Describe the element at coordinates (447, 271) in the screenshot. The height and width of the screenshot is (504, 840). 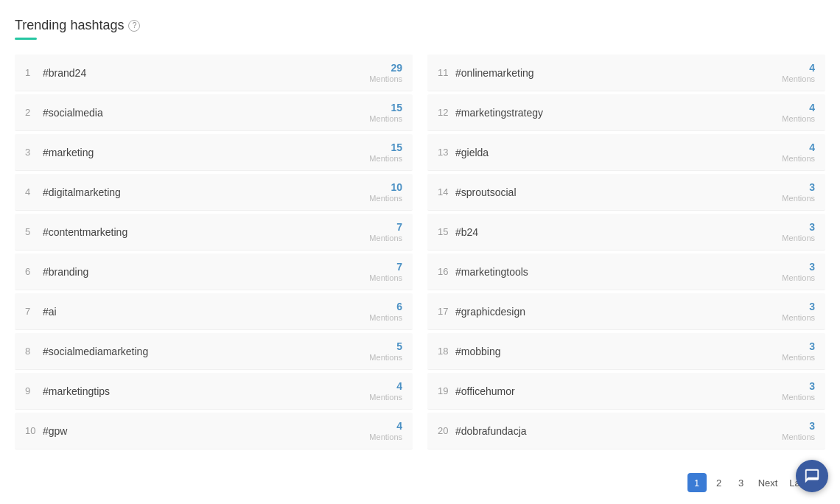
I see `rank-number: 16` at that location.